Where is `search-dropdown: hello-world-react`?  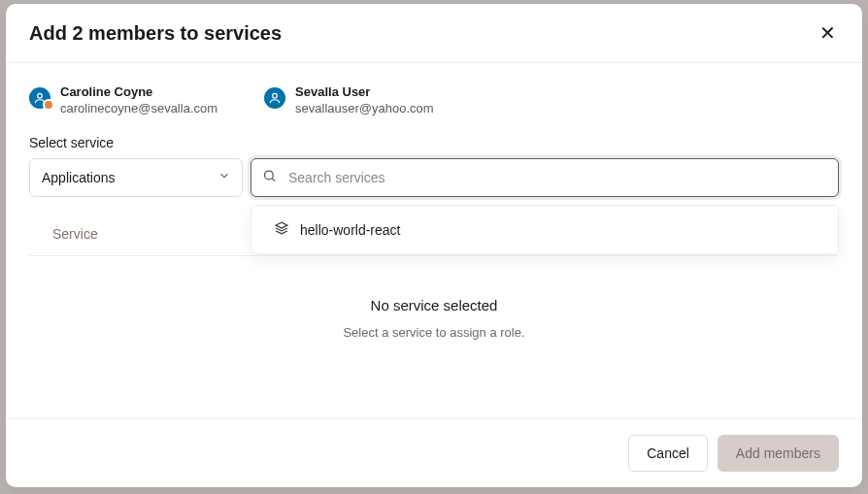
search-dropdown: hello-world-react is located at coordinates (545, 229).